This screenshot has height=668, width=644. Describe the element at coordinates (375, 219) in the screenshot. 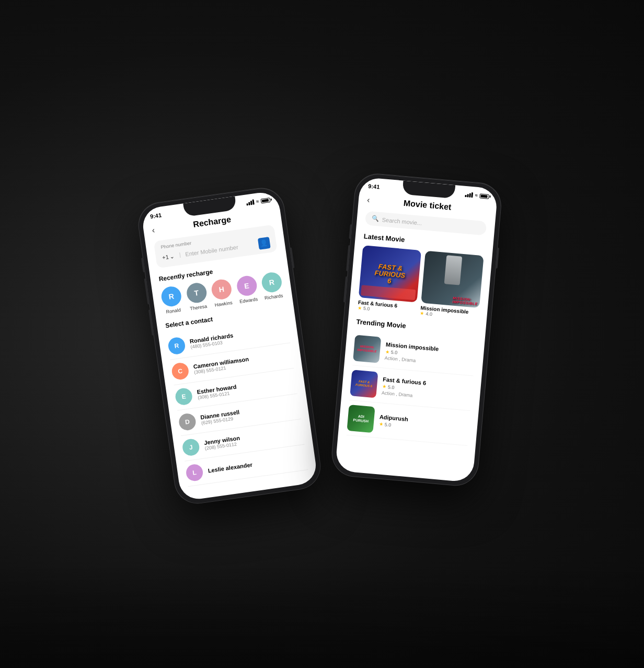

I see `search-icon: 🔍` at that location.